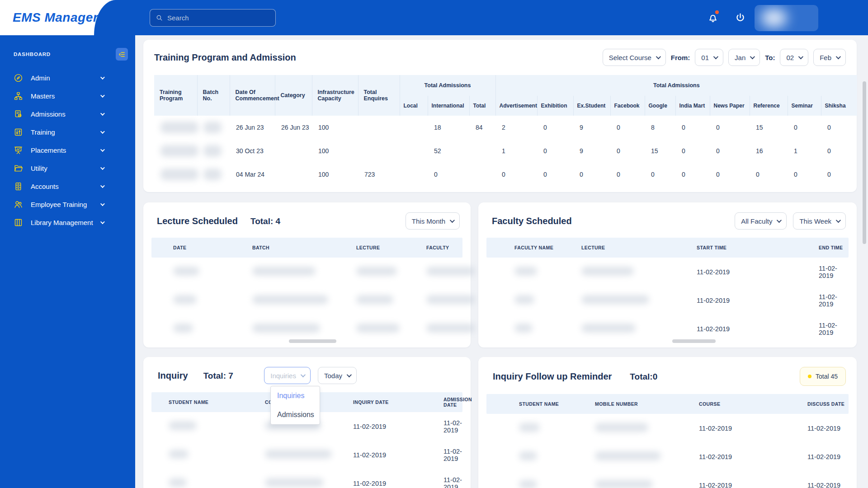 The width and height of the screenshot is (868, 488). I want to click on inquiry-type-value: Inquiries, so click(283, 376).